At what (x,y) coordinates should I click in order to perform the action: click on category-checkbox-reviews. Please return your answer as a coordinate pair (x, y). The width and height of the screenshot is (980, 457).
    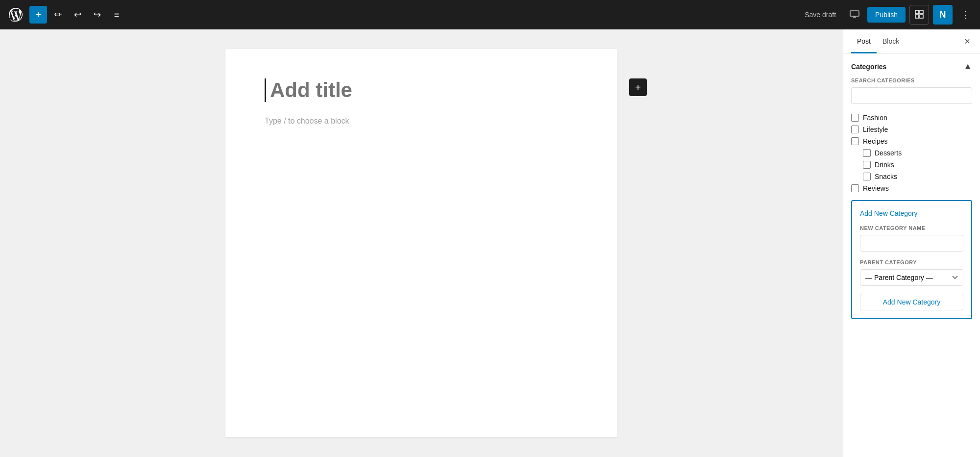
    Looking at the image, I should click on (855, 188).